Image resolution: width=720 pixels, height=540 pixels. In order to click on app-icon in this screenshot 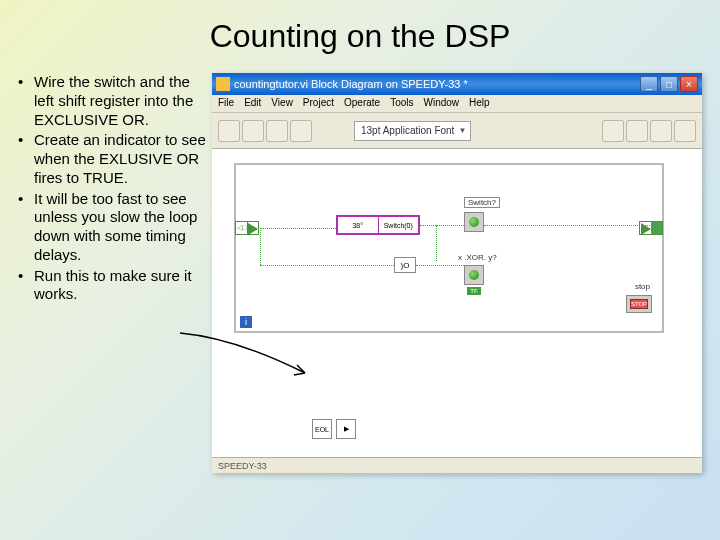, I will do `click(223, 84)`.